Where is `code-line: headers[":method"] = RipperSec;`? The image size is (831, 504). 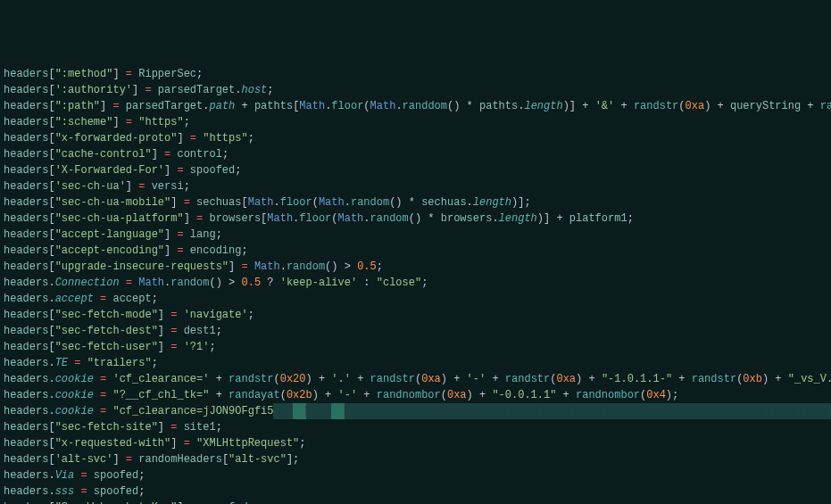 code-line: headers[":method"] = RipperSec; is located at coordinates (416, 74).